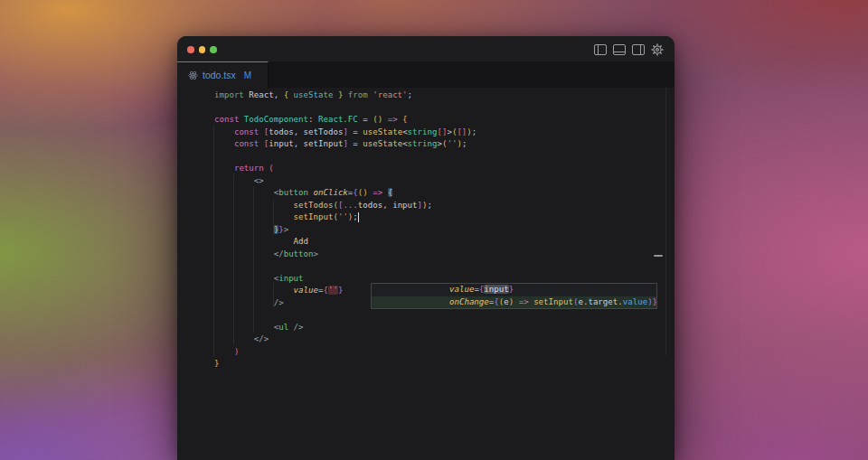  Describe the element at coordinates (445, 169) in the screenshot. I see `code-line: return (` at that location.